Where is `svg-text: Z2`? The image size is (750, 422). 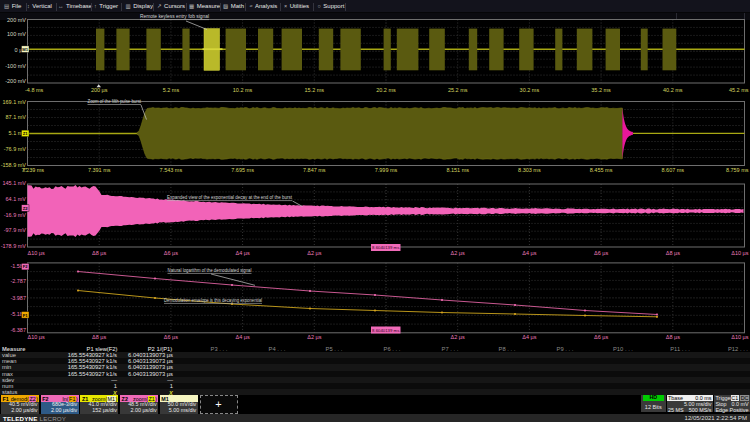
svg-text: Z2 is located at coordinates (26, 208).